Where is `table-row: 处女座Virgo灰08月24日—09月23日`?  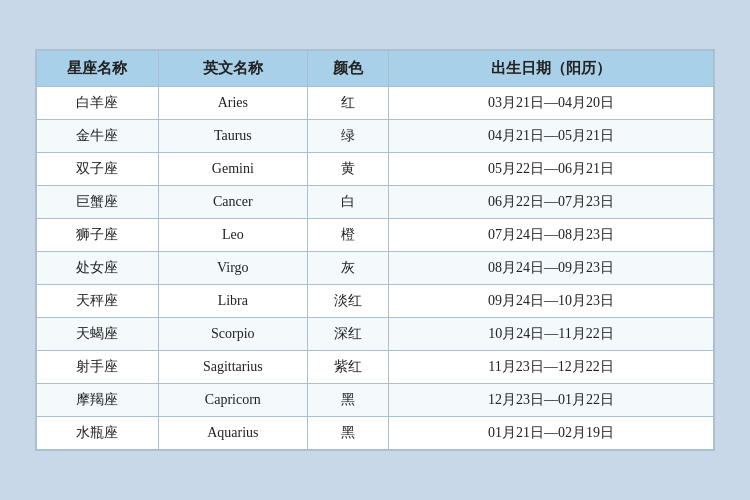 table-row: 处女座Virgo灰08月24日—09月23日 is located at coordinates (376, 268).